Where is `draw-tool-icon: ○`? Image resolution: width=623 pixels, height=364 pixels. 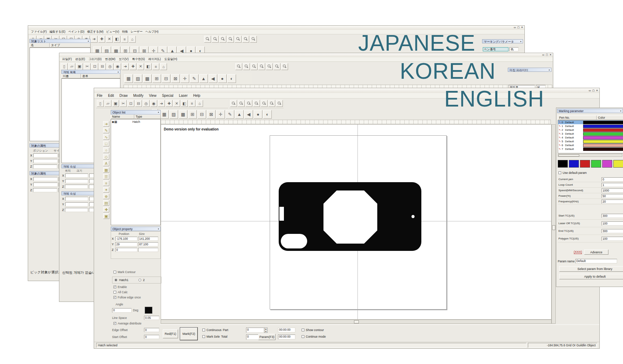 draw-tool-icon: ○ is located at coordinates (106, 150).